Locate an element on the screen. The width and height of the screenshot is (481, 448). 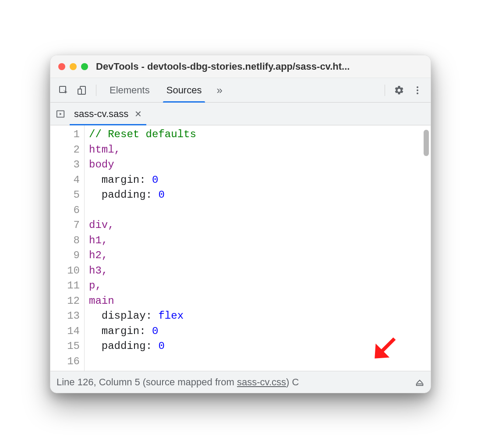
code-line: h2, is located at coordinates (260, 256).